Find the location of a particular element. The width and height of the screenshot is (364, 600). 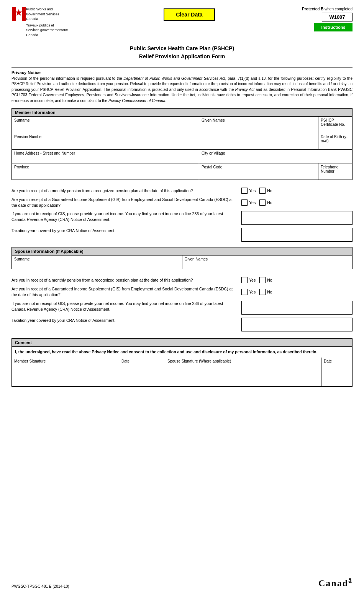

spouse-date-line is located at coordinates (337, 377).